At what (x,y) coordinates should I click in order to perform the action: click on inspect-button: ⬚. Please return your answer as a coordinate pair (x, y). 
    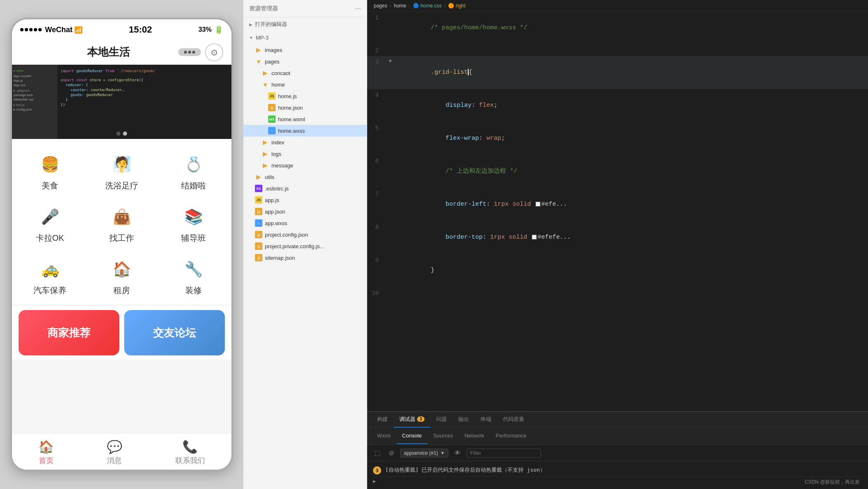
    Looking at the image, I should click on (377, 453).